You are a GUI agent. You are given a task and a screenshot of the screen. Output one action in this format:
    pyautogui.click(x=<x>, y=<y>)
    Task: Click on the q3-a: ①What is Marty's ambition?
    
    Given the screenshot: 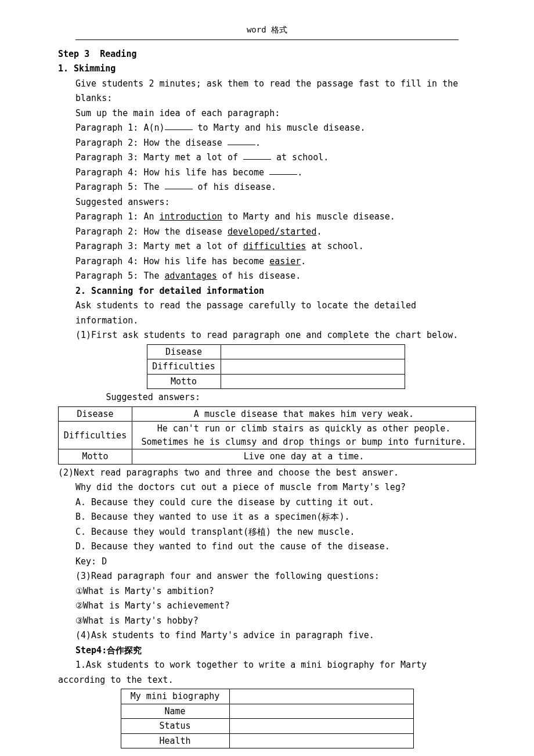 What is the action you would take?
    pyautogui.click(x=276, y=592)
    